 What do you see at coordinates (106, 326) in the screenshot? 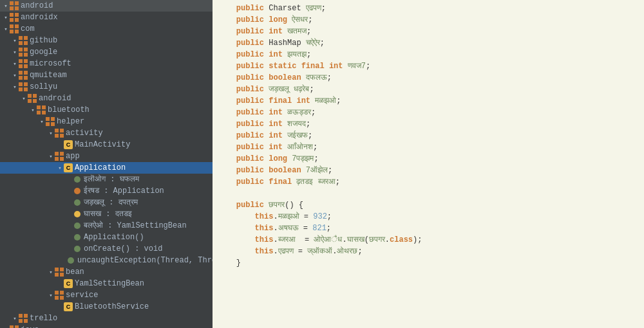
I see `tree-item-java: ▾java` at bounding box center [106, 326].